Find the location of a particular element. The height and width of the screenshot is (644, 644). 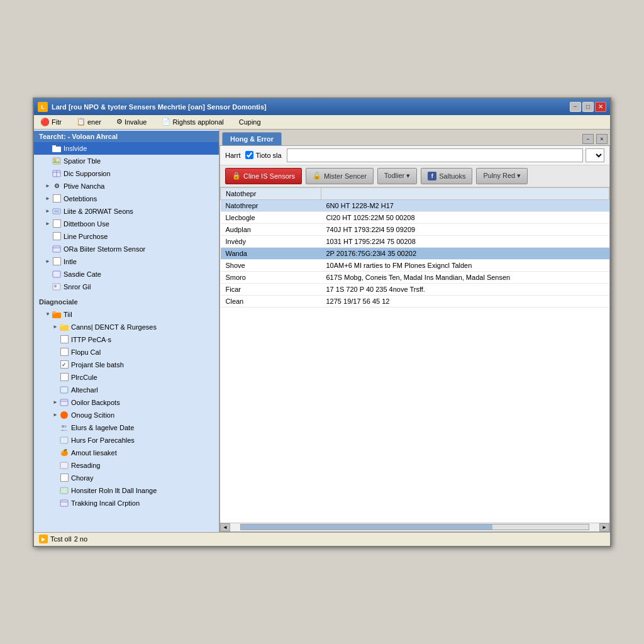

table-row: Llecbogle Cl20 HT 1025:22M 50 00208 is located at coordinates (415, 218).